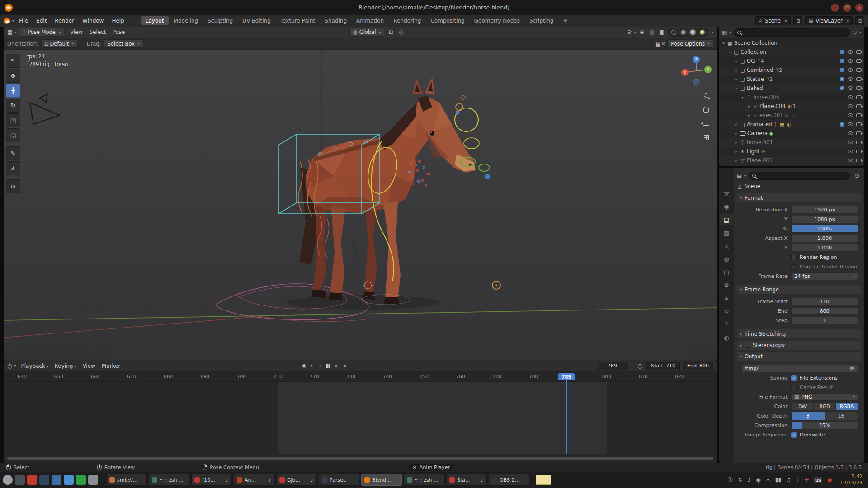 Image resolution: width=868 pixels, height=488 pixels. Describe the element at coordinates (778, 480) in the screenshot. I see `tray-player-pause-icon: ▮▮` at that location.